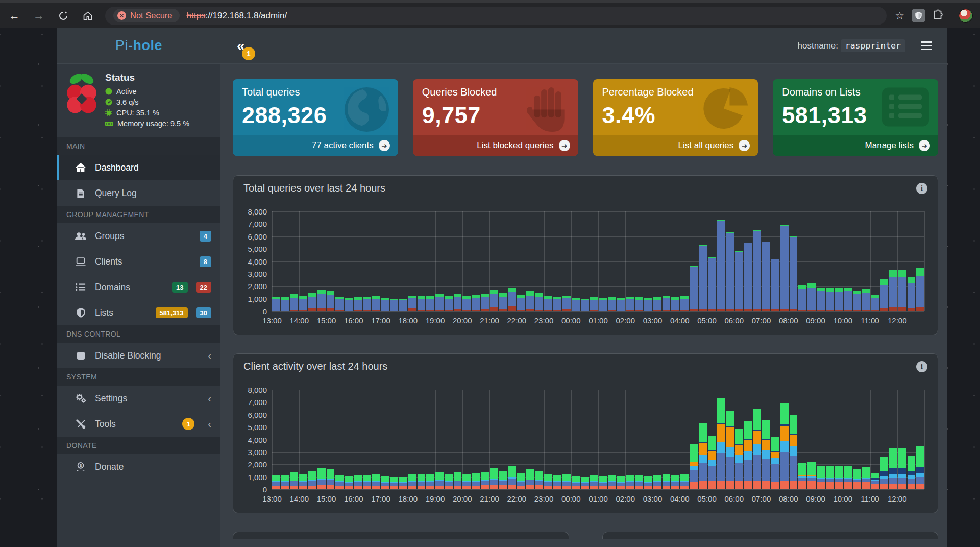 The image size is (980, 547). I want to click on sidebar-item-domains: Domains 13 22, so click(139, 287).